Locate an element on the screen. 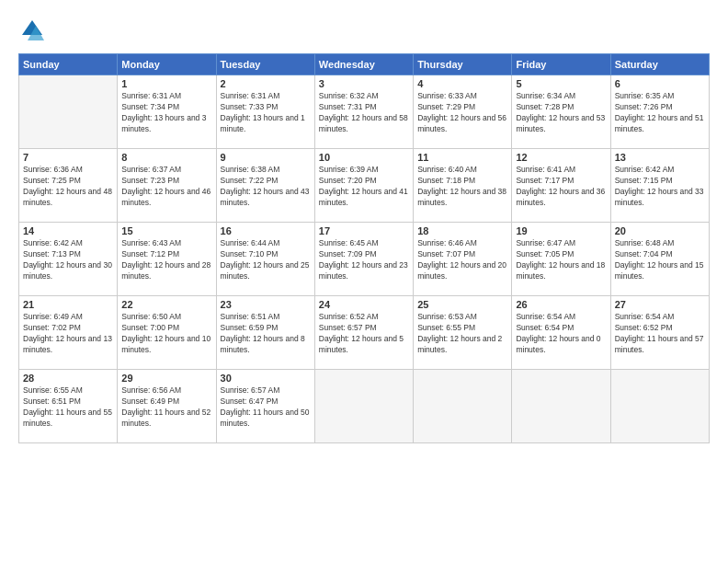  calendar-week-row: 14Sunrise: 6:42 AMSunset: 7:13 PMDayligh… is located at coordinates (364, 259).